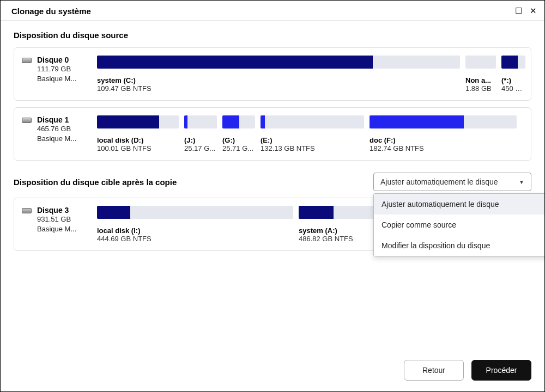  I want to click on partitions: system (C:) 109.47 GB NTFS Non a... 1.88…, so click(311, 74).